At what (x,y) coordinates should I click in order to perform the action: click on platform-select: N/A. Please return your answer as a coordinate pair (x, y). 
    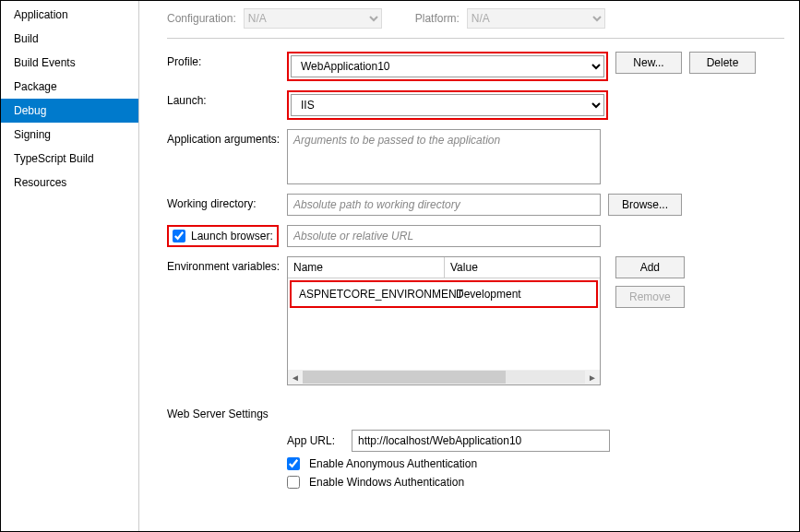
    Looking at the image, I should click on (536, 18).